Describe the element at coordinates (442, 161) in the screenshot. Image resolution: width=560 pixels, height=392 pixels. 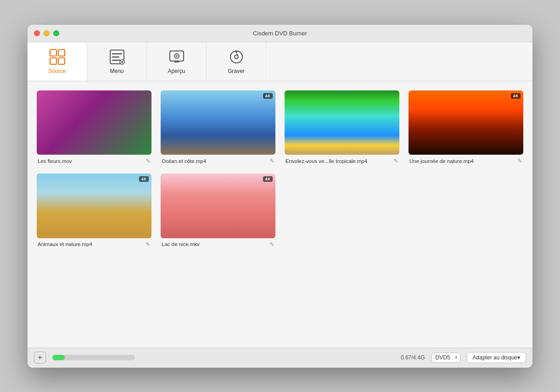
I see `video-name: Une journée de nature.mp4` at that location.